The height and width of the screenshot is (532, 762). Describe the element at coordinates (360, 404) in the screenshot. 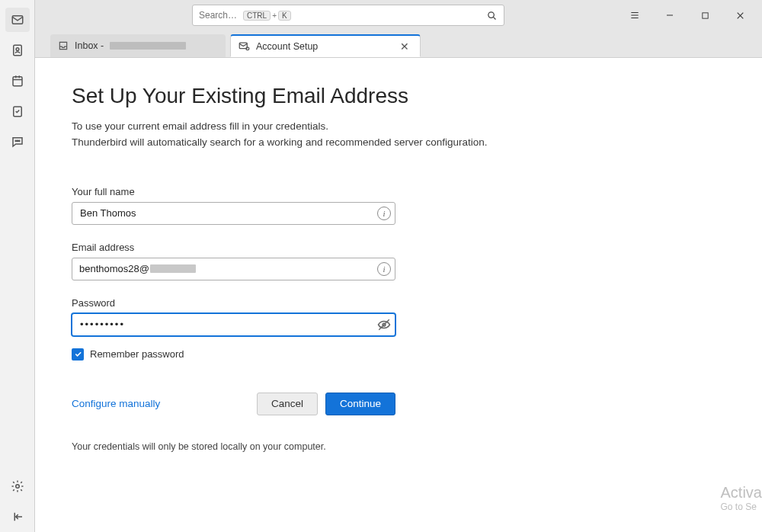

I see `continue-button: Continue` at that location.